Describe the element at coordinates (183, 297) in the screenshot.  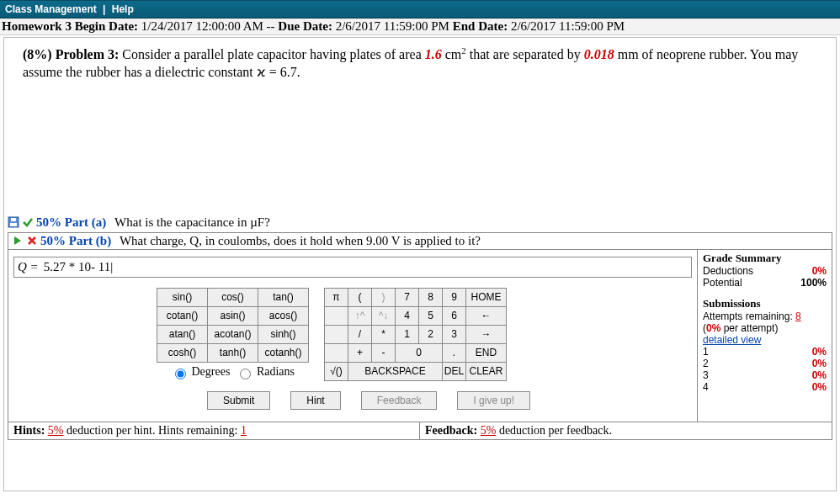
I see `key-sin: sin()` at that location.